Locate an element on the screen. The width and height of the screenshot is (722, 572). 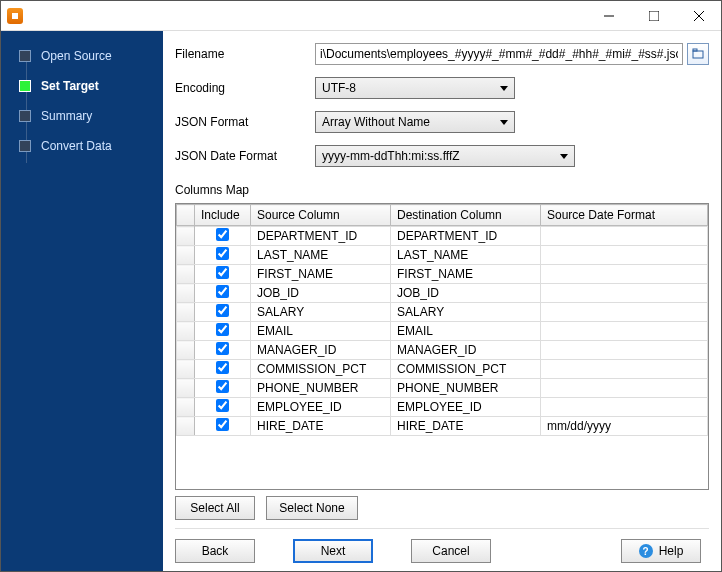
maximize-button is located at coordinates (654, 16).